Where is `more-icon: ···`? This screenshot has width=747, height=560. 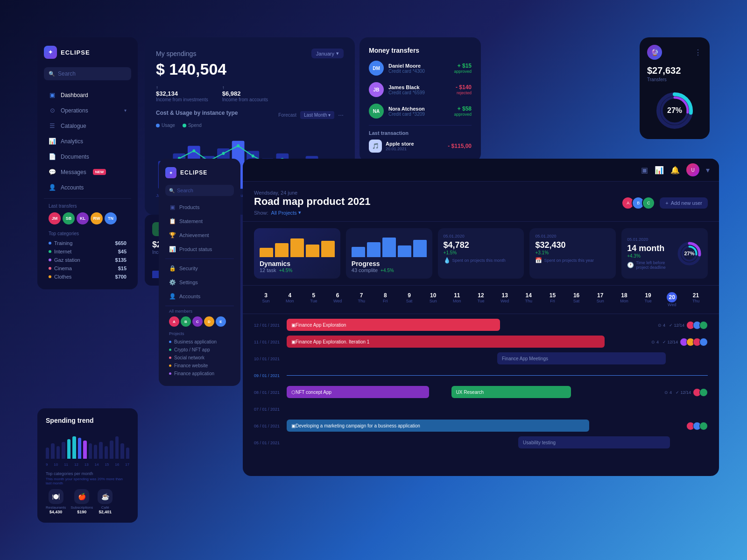 more-icon: ··· is located at coordinates (341, 115).